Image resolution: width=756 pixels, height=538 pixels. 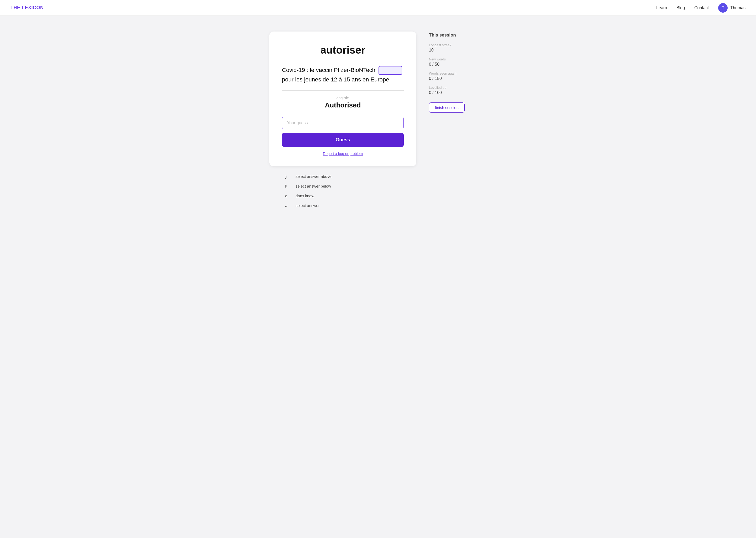 What do you see at coordinates (343, 176) in the screenshot?
I see `shortcut-row-j: j select answer above` at bounding box center [343, 176].